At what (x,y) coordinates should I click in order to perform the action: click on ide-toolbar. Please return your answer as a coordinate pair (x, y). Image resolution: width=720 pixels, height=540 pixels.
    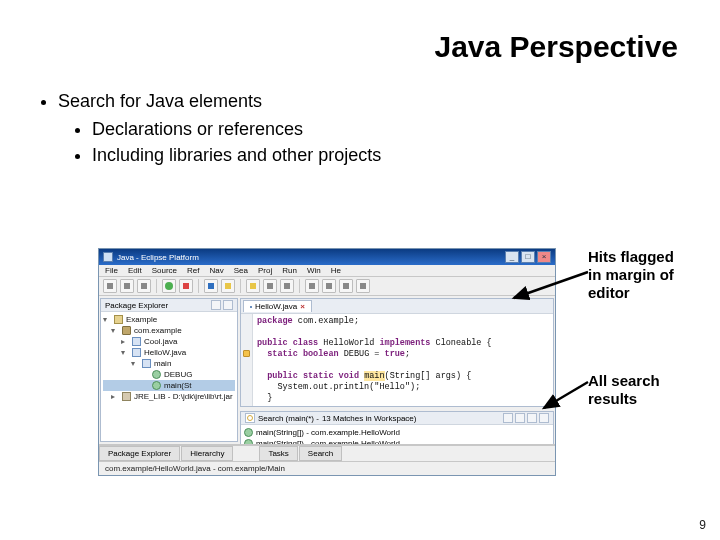
    Looking at the image, I should click on (327, 286).